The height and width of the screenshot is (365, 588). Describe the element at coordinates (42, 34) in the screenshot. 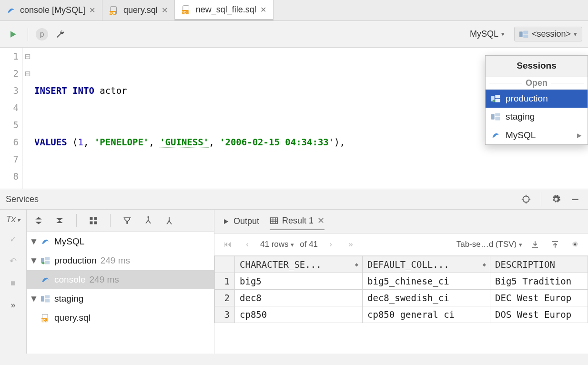

I see `plan-badge: p` at that location.